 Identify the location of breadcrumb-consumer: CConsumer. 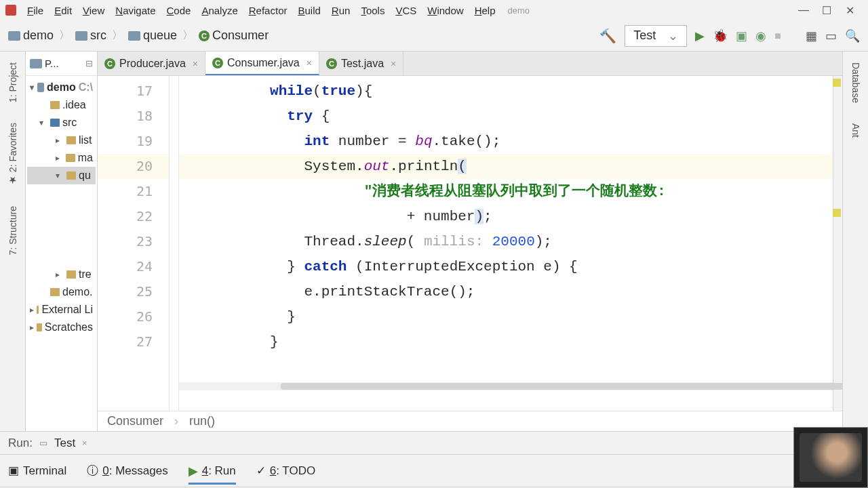
(233, 35).